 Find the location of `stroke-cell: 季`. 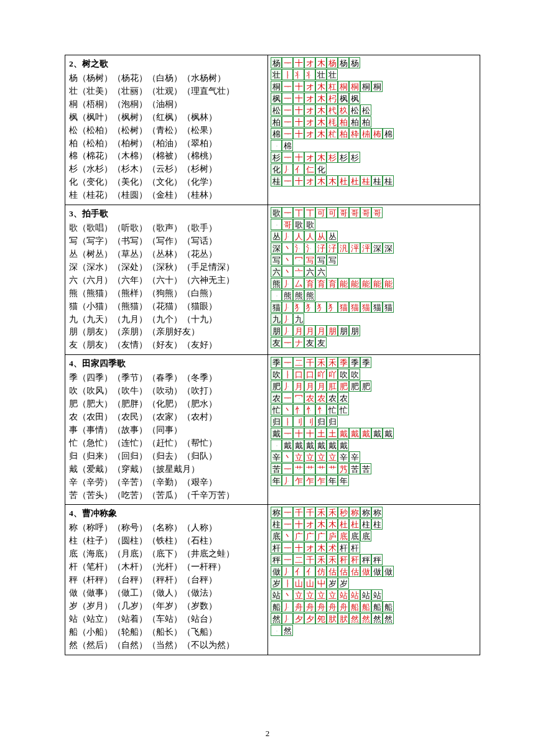

stroke-cell: 季 is located at coordinates (355, 362).